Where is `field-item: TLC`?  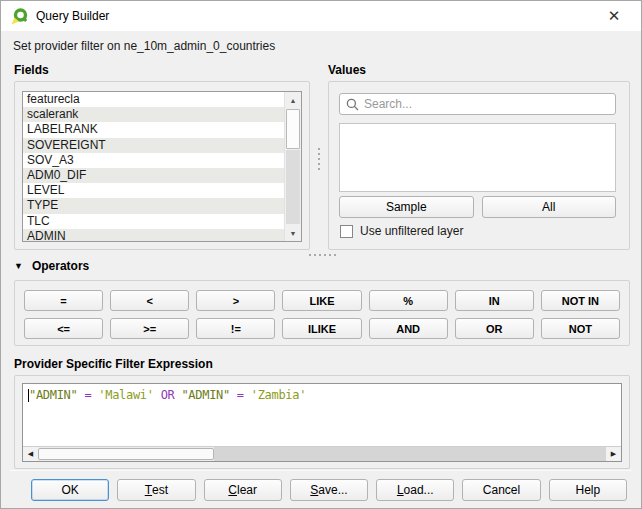 field-item: TLC is located at coordinates (154, 222).